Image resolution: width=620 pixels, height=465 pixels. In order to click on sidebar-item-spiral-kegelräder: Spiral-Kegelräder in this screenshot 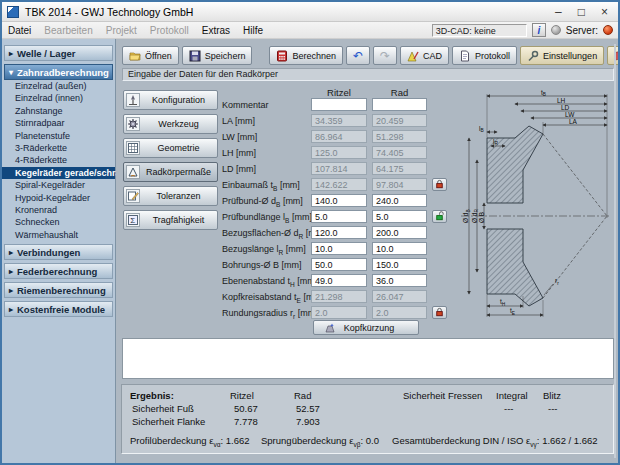, I will do `click(58, 185)`.